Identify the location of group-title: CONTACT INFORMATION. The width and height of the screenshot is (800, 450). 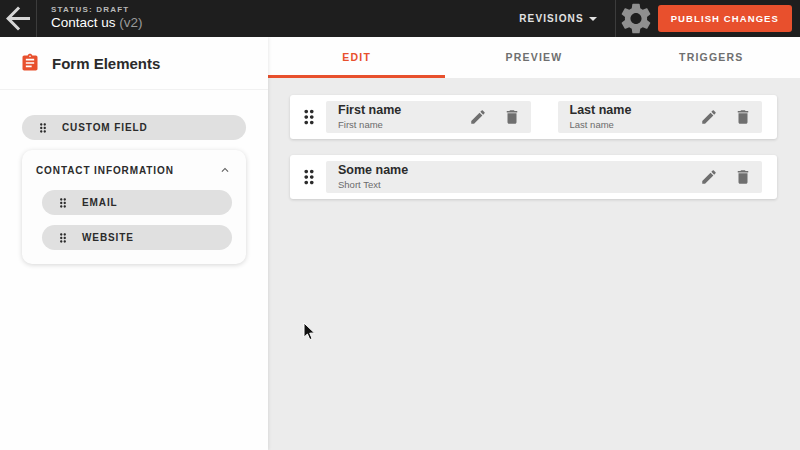
(105, 170).